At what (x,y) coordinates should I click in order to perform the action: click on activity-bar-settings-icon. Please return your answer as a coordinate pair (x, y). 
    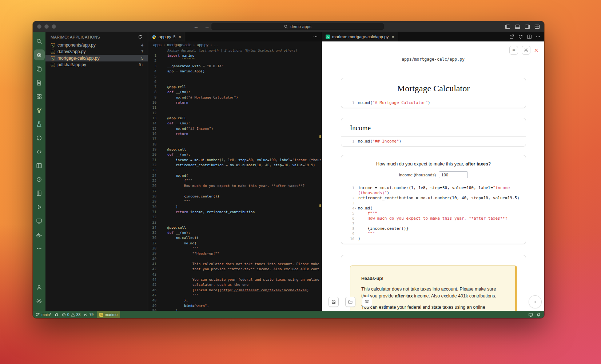
    Looking at the image, I should click on (39, 301).